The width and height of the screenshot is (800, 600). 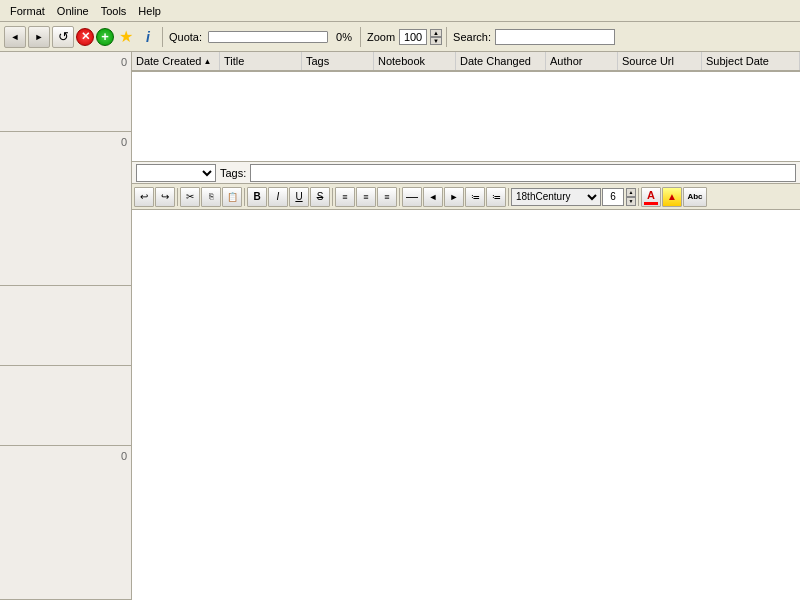 I want to click on menu-tools: Tools, so click(x=114, y=11).